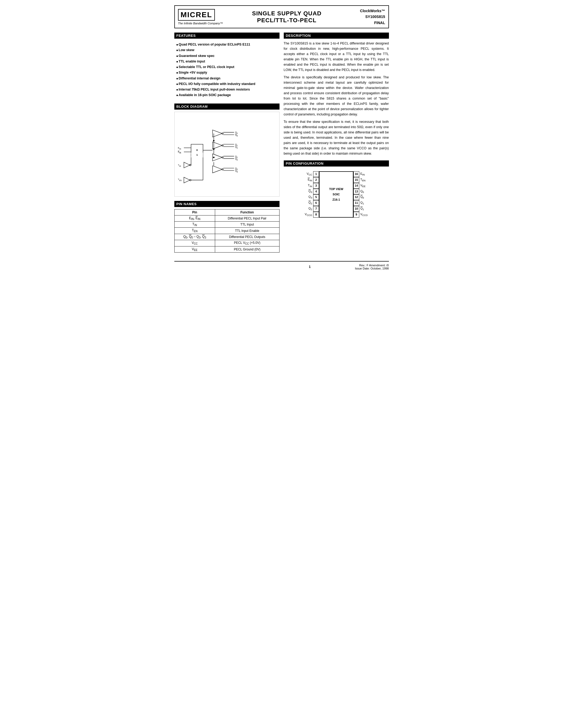 The image size is (563, 728). Describe the element at coordinates (236, 159) in the screenshot. I see `svg-text: Q2` at that location.